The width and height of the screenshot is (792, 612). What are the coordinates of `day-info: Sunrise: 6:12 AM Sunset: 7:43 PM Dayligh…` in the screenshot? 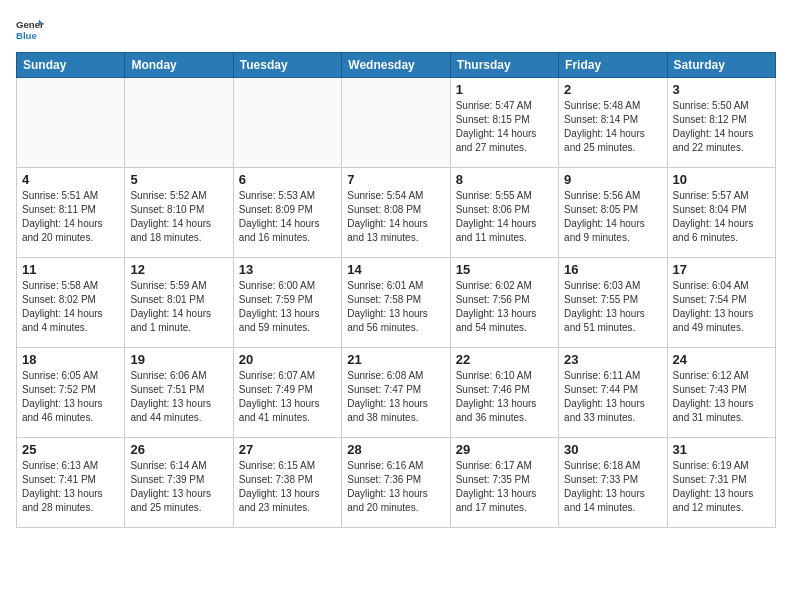 It's located at (722, 397).